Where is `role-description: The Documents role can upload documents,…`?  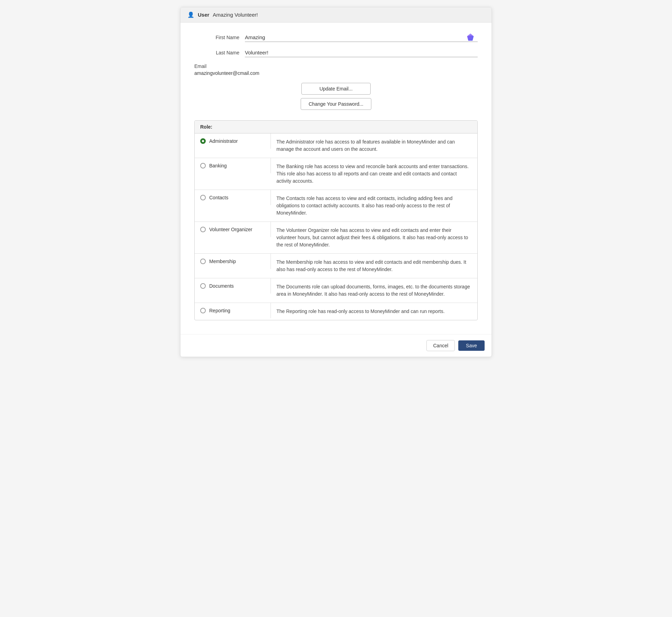
role-description: The Documents role can upload documents,… is located at coordinates (374, 290).